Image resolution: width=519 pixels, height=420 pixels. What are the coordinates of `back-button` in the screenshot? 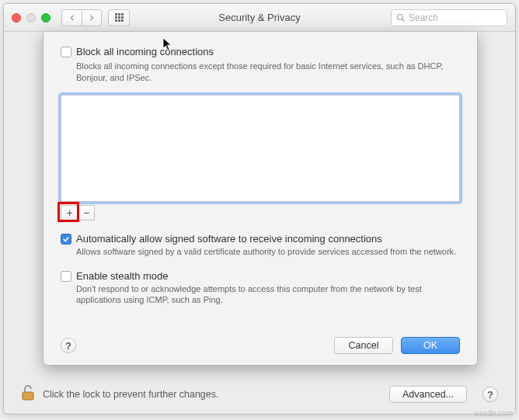 It's located at (71, 18).